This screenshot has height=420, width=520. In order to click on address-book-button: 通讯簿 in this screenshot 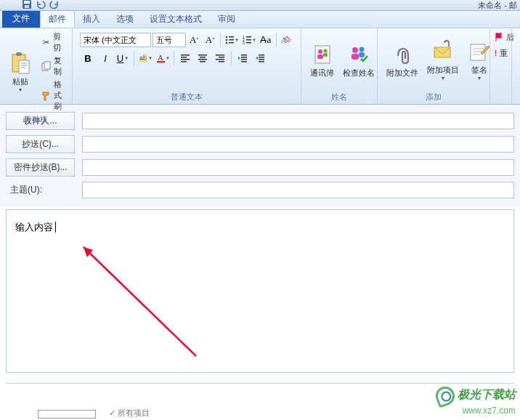, I will do `click(322, 60)`.